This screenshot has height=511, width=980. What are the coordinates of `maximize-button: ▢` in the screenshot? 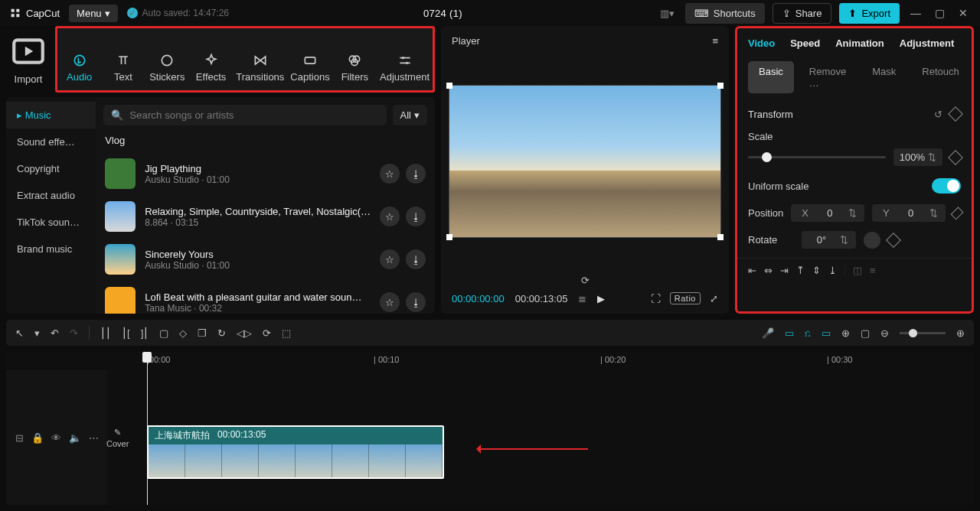 It's located at (940, 13).